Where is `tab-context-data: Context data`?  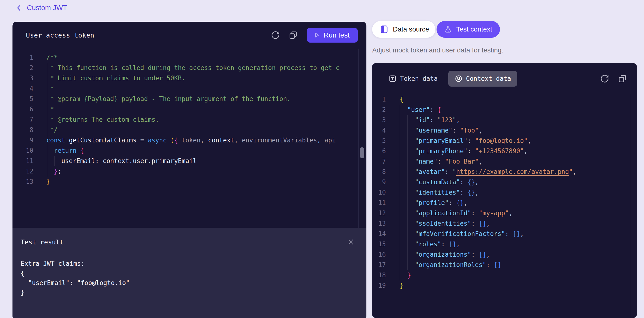
tab-context-data: Context data is located at coordinates (483, 79).